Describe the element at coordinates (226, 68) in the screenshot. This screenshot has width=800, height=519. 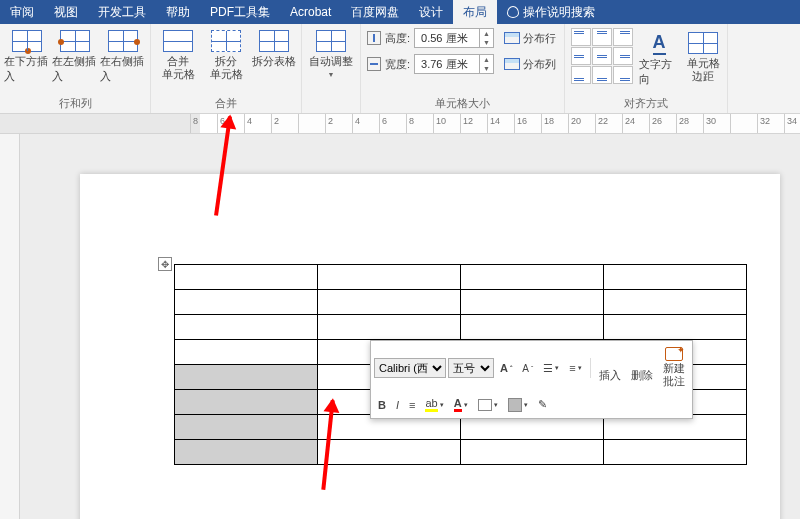
I see `group-merge: 合并 单元格 拆分 单元格 拆分表格 合并` at that location.